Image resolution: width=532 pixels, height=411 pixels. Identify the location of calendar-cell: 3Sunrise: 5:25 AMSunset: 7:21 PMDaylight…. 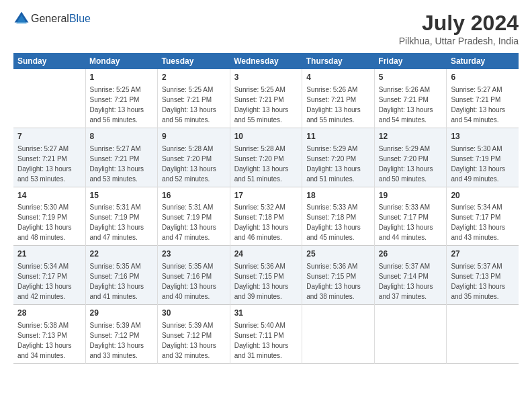
(266, 98).